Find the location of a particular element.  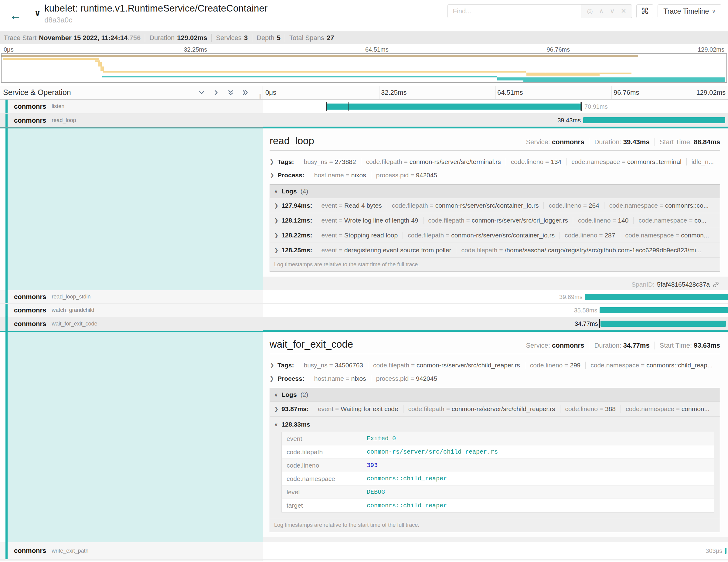

meta-value: 93.63ms is located at coordinates (707, 345).